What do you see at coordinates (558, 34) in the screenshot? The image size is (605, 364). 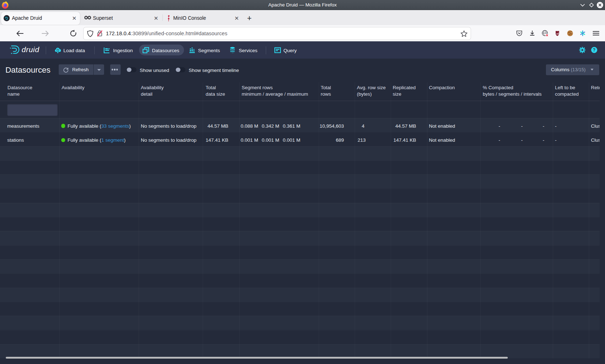 I see `svg-text: u0` at bounding box center [558, 34].